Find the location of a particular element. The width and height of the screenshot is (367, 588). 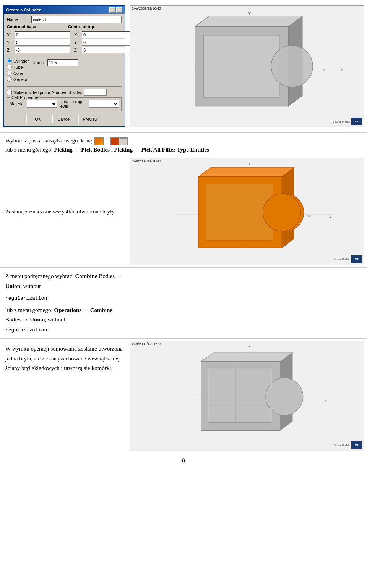

general-radio is located at coordinates (9, 79).